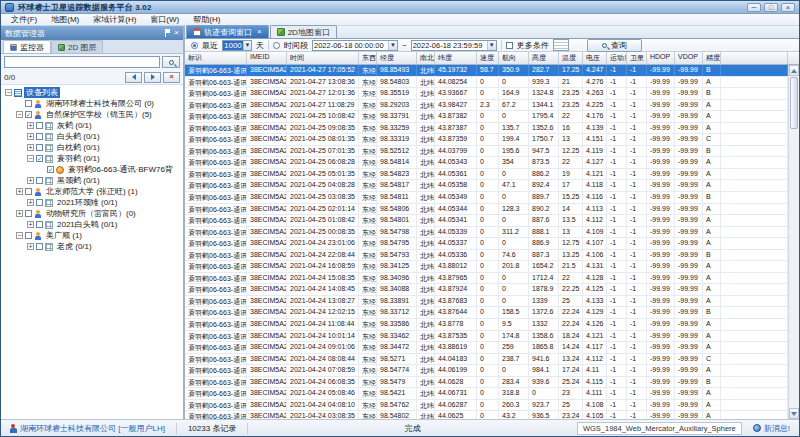 The height and width of the screenshot is (437, 800). Describe the element at coordinates (488, 106) in the screenshot. I see `table-cell: 2.3` at that location.